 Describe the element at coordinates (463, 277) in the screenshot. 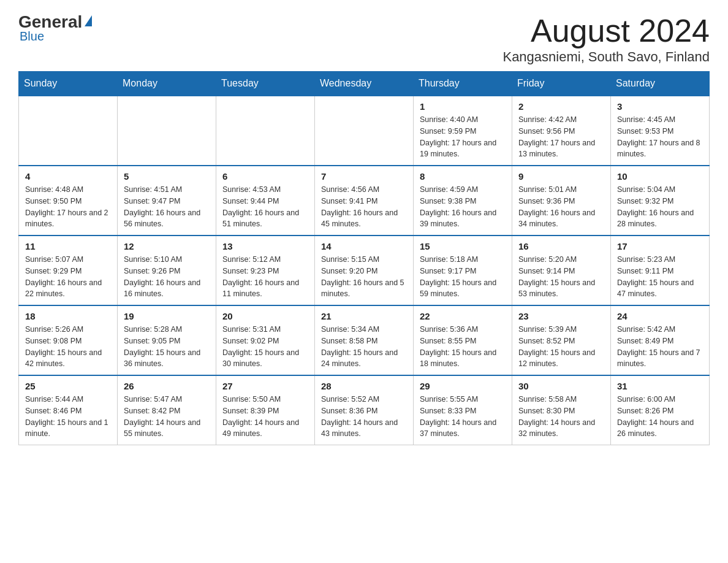

I see `day-info: Sunrise: 5:18 AMSunset: 9:17 PMDaylight:…` at that location.